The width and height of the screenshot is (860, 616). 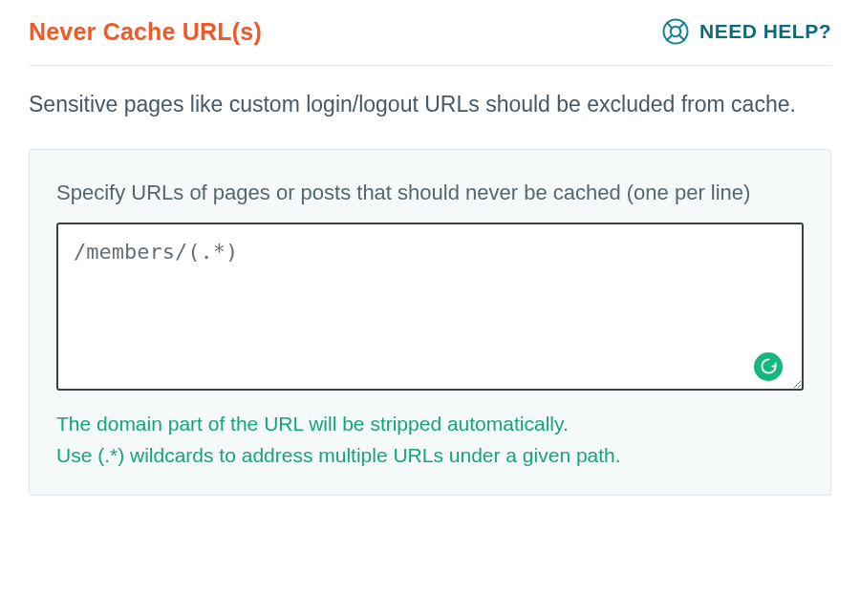 What do you see at coordinates (746, 32) in the screenshot?
I see `need-help-link: NEED HELP?` at bounding box center [746, 32].